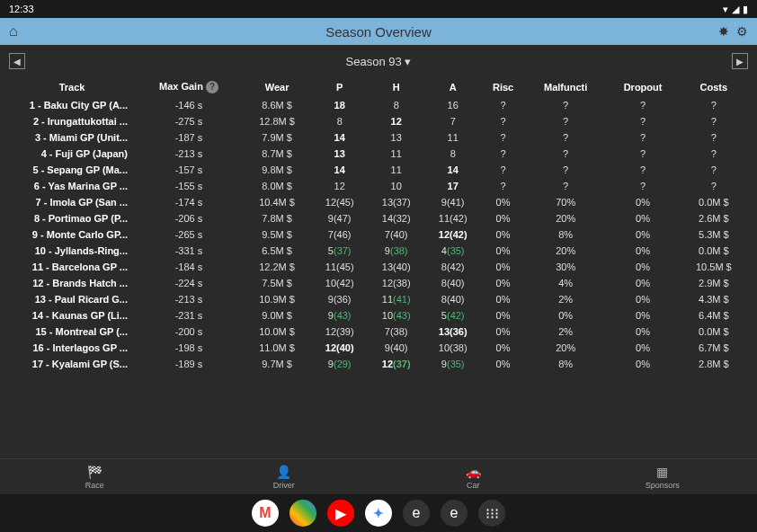 This screenshot has width=757, height=532. I want to click on cell-track: 17 - Kyalami GP (S..., so click(72, 364).